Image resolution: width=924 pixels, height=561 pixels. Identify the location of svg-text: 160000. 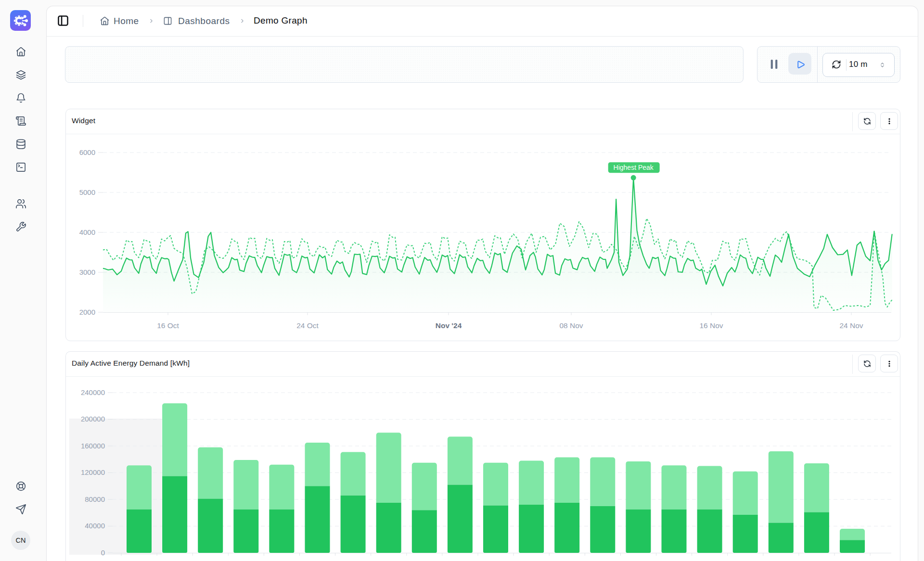
(93, 446).